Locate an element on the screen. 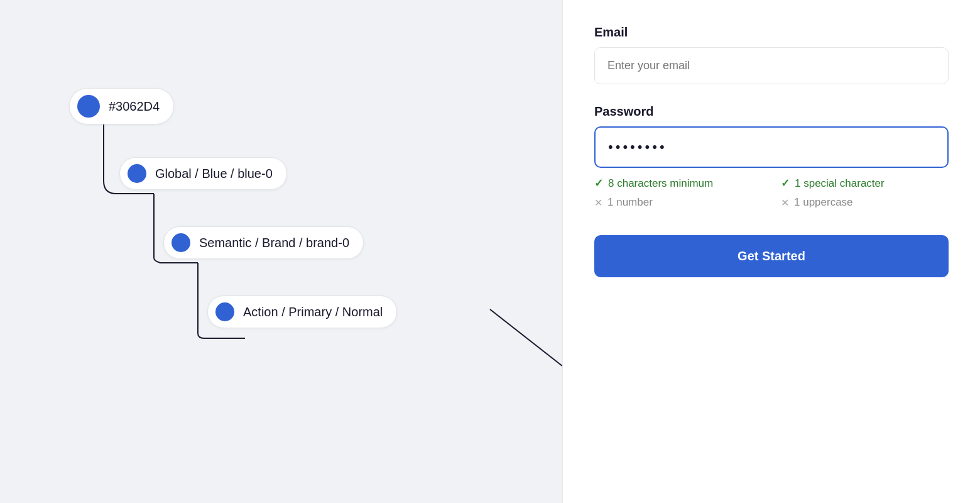 This screenshot has width=980, height=503. validation-item-0: ✓ 8 characters minimum is located at coordinates (678, 184).